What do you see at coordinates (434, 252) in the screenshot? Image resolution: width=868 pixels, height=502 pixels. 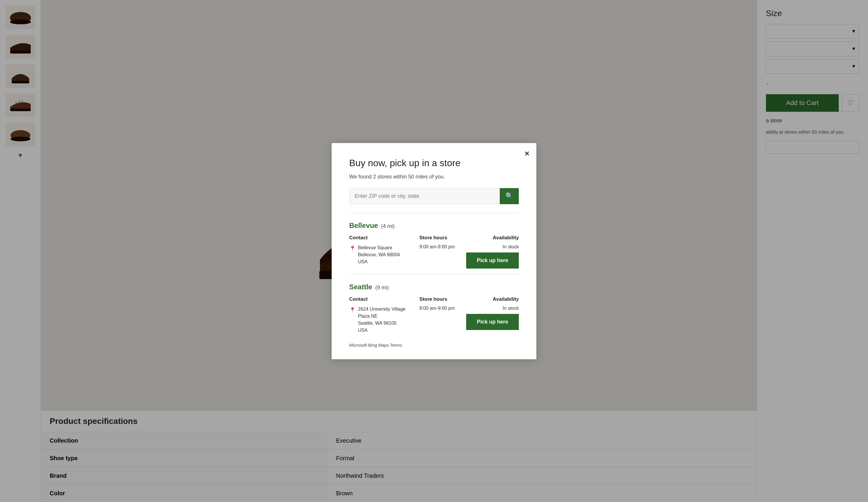 I see `store-bellevue-cols: Contact 📍 Bellevue SquareBellevue, WA 98…` at bounding box center [434, 252].